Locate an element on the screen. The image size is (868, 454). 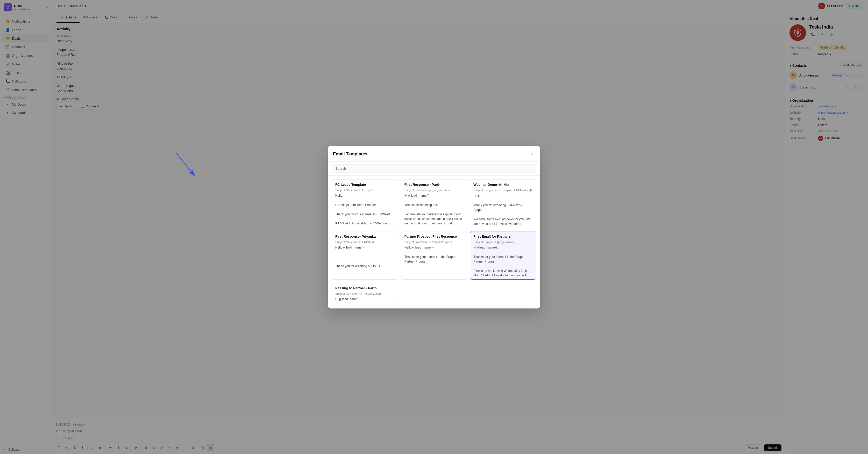
template-subject-passing-to-partner-parth: Subject: ERPNext @ {{ organization }} is located at coordinates (365, 293).